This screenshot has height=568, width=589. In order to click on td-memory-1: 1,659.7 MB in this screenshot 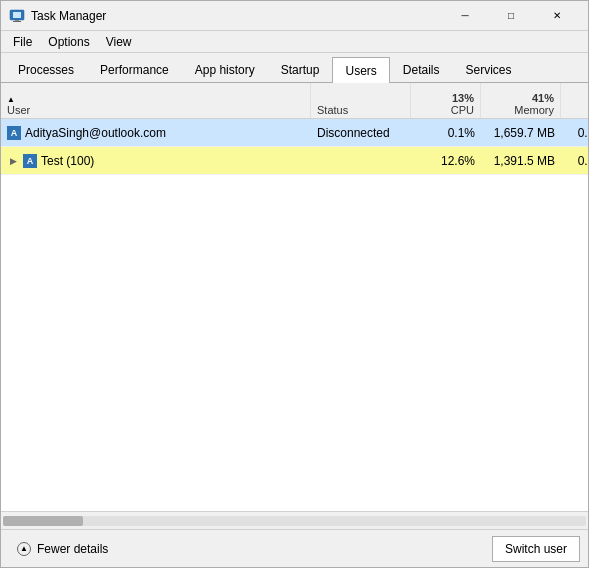, I will do `click(521, 133)`.